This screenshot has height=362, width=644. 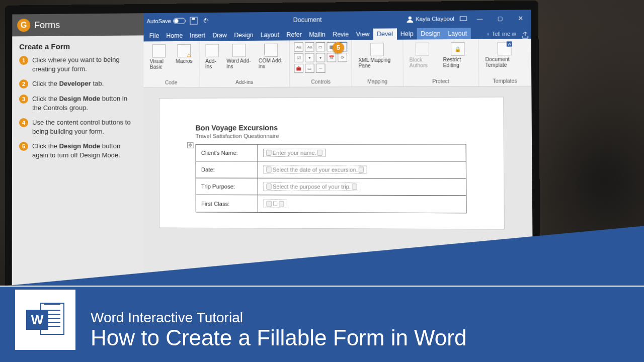 I want to click on checkbox-control-button: ☑, so click(x=299, y=58).